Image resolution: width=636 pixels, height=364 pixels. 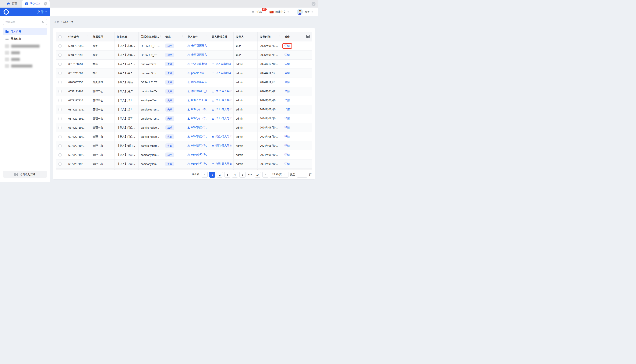 I want to click on tab-import-tasks: 导入任务, so click(x=36, y=4).